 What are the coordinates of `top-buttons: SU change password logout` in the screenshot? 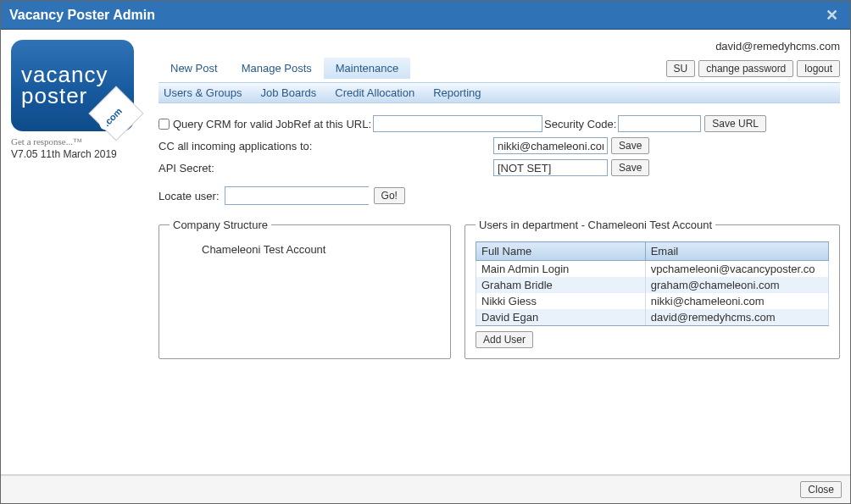 It's located at (753, 69).